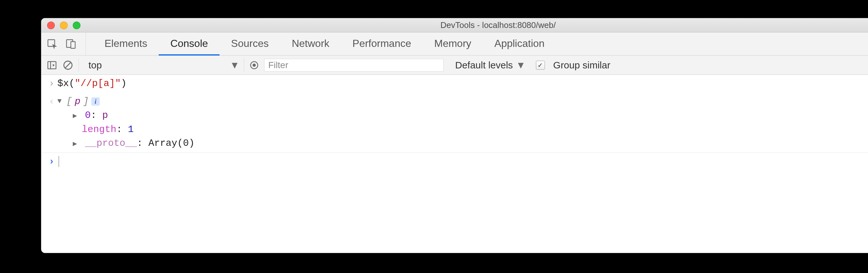  Describe the element at coordinates (455, 25) in the screenshot. I see `window-title: DevTools - localhost:8080/web/` at that location.